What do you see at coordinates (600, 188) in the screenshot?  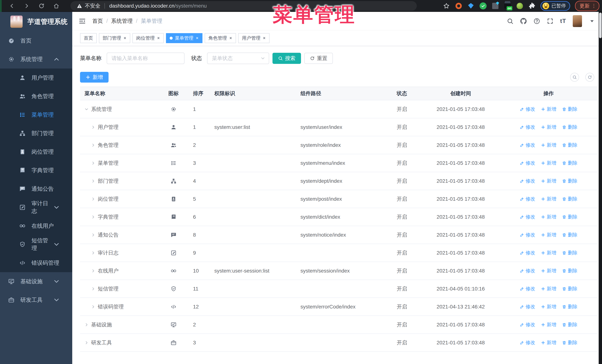 I see `page-scrollbar` at bounding box center [600, 188].